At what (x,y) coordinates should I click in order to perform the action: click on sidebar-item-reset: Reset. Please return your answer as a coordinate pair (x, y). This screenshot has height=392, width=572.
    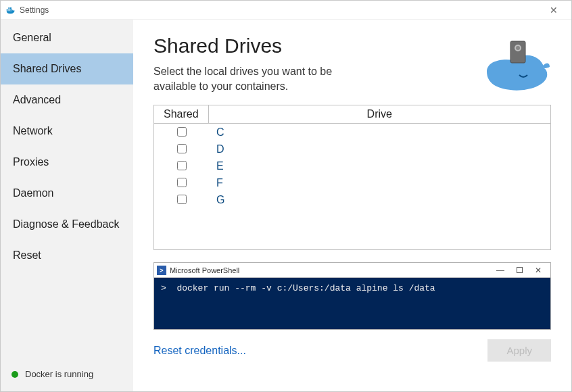
    Looking at the image, I should click on (67, 255).